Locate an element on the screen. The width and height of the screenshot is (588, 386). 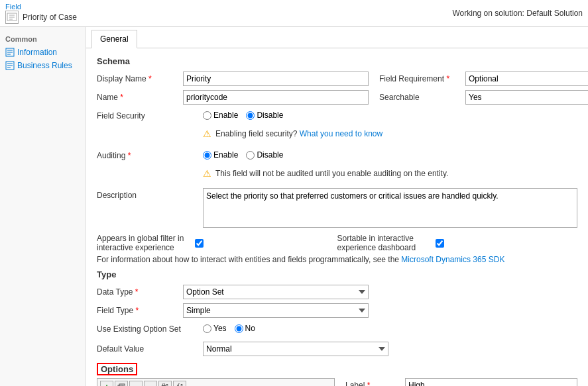
use-existing-yes-label: Yes is located at coordinates (215, 328).